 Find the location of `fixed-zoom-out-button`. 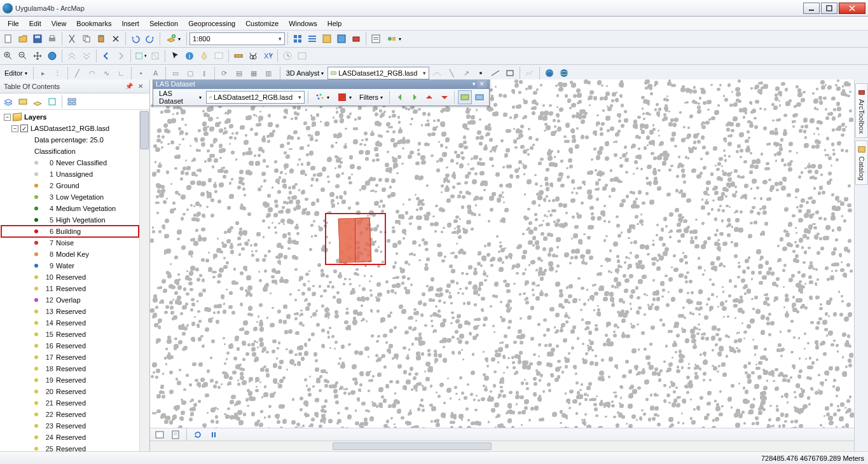

fixed-zoom-out-button is located at coordinates (86, 56).